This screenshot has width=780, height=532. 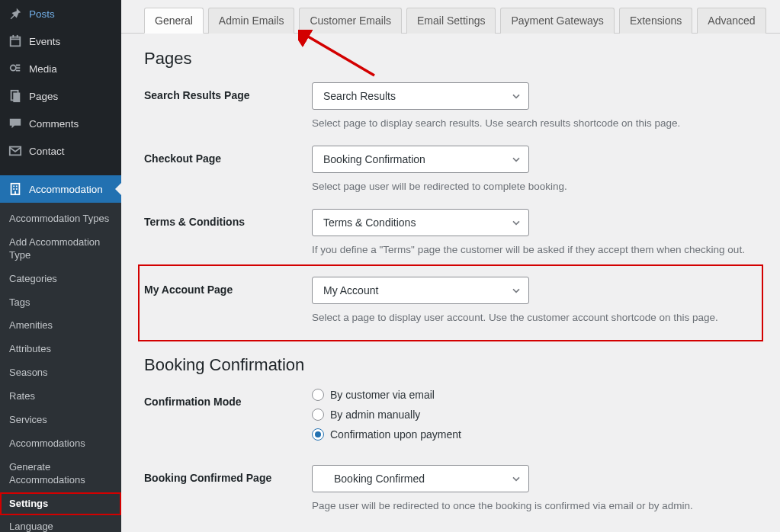 What do you see at coordinates (228, 287) in the screenshot?
I see `field-label: My Account Page` at bounding box center [228, 287].